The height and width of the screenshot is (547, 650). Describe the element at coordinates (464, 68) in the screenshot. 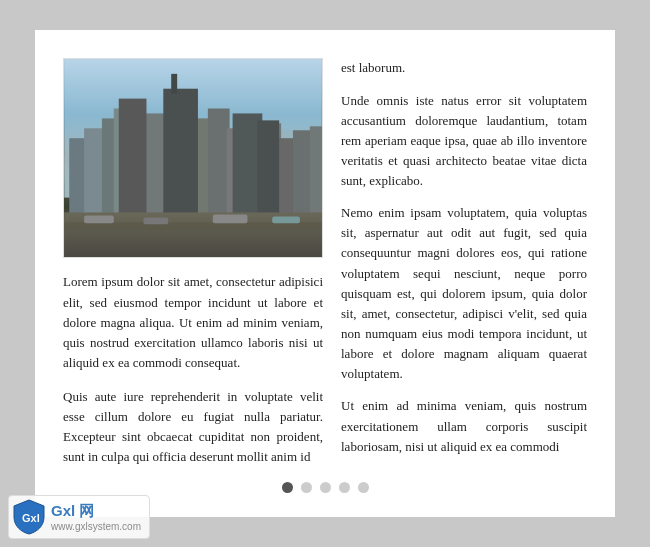

I see `right-paragraph-1: est laborum.` at that location.